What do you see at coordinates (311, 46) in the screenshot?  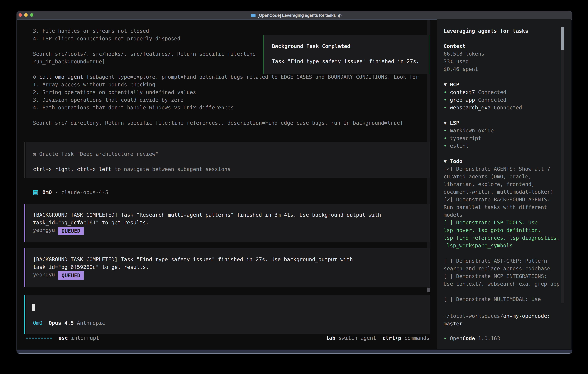 I see `notification-title: Background Task Completed` at bounding box center [311, 46].